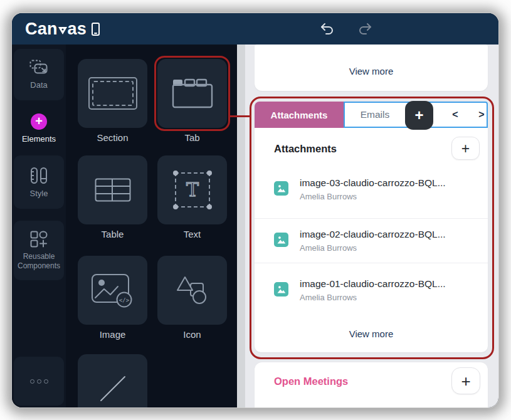 The image size is (511, 420). Describe the element at coordinates (371, 191) in the screenshot. I see `attachment-row: image-03-claudio-carrozzo-BQL... Amelia …` at that location.